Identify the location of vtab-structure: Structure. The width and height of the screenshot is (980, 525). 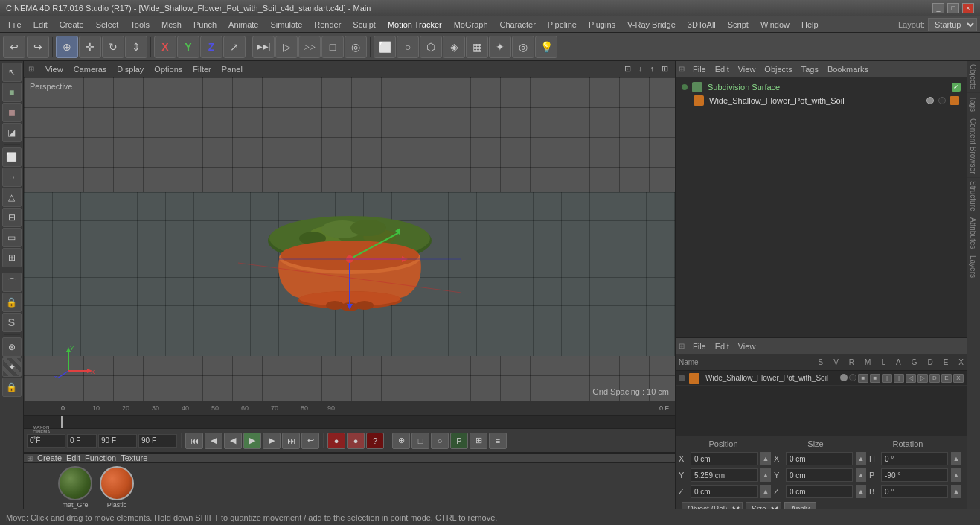
(973, 197).